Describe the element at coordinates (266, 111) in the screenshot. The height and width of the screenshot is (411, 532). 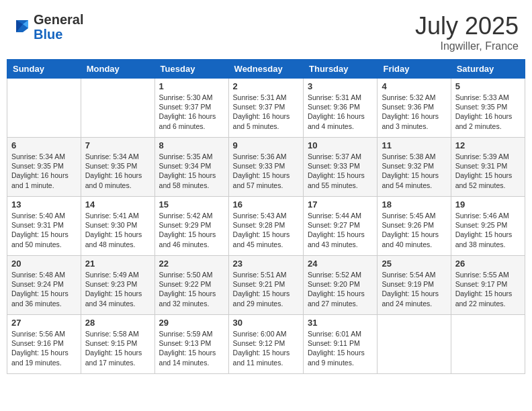
I see `day-info: Sunrise: 5:31 AM Sunset: 9:37 PM Dayligh…` at that location.